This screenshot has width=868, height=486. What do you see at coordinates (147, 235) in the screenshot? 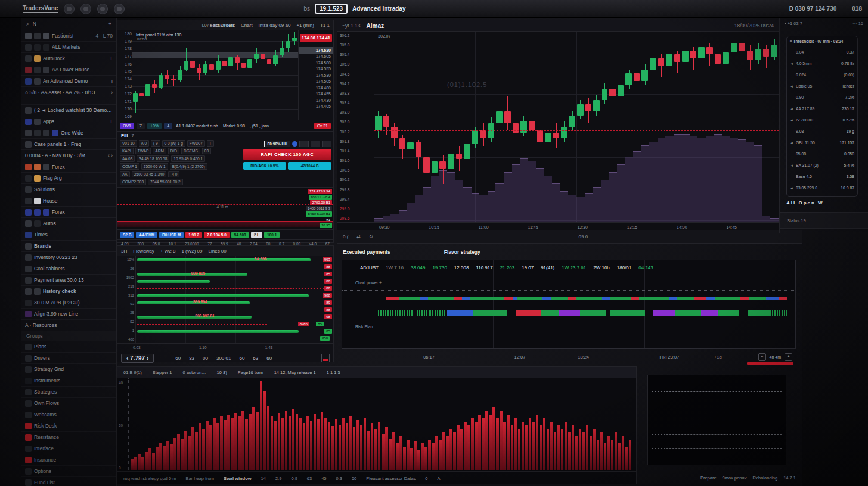
I see `order-button-blue: AA/BVM` at bounding box center [147, 235].